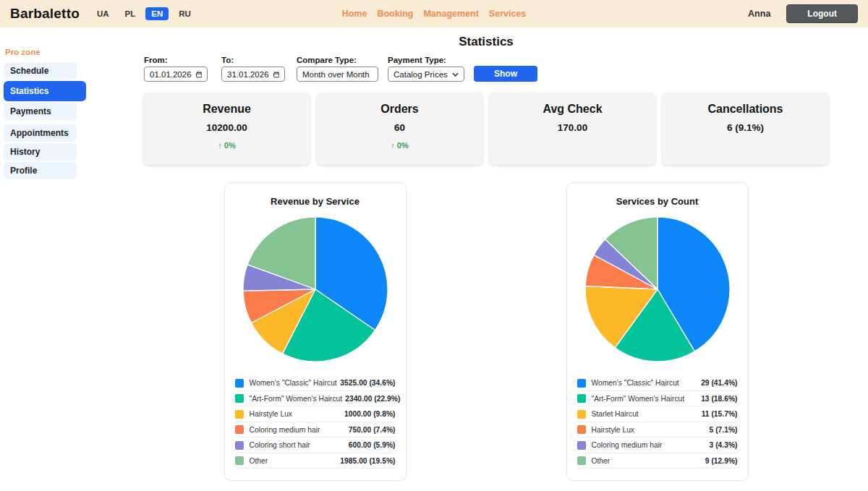 This screenshot has width=868, height=491. I want to click on from-date-value: 01.01.2026, so click(171, 74).